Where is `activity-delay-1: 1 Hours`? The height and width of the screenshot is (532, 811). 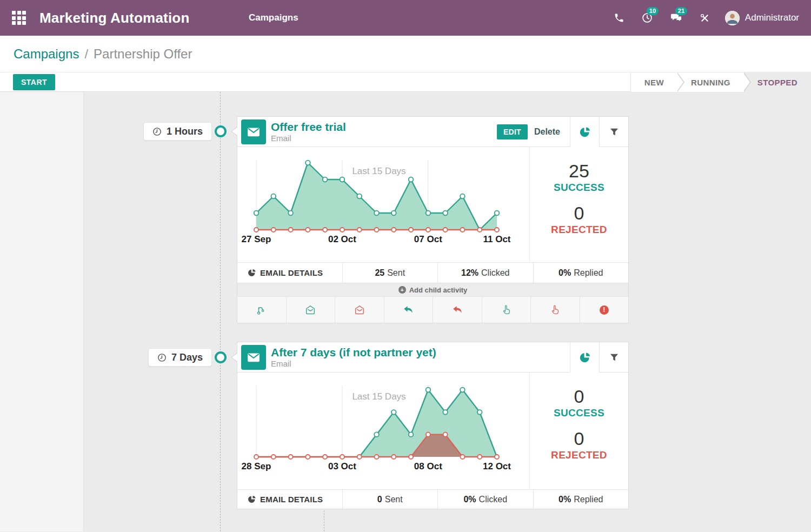 activity-delay-1: 1 Hours is located at coordinates (177, 131).